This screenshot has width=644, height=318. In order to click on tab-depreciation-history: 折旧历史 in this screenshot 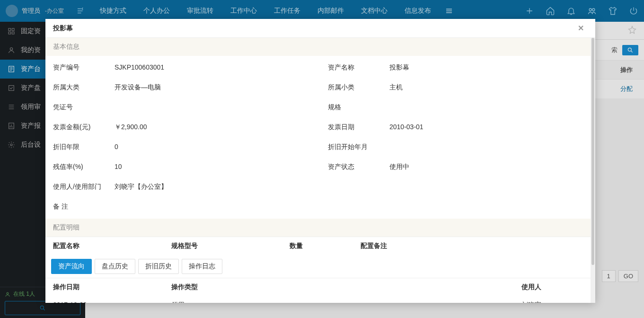, I will do `click(159, 266)`.